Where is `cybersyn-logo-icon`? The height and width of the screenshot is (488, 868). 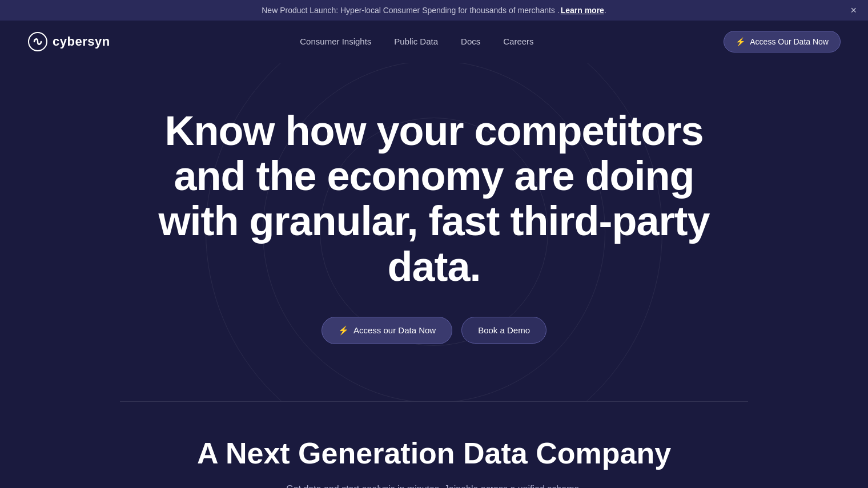 cybersyn-logo-icon is located at coordinates (38, 42).